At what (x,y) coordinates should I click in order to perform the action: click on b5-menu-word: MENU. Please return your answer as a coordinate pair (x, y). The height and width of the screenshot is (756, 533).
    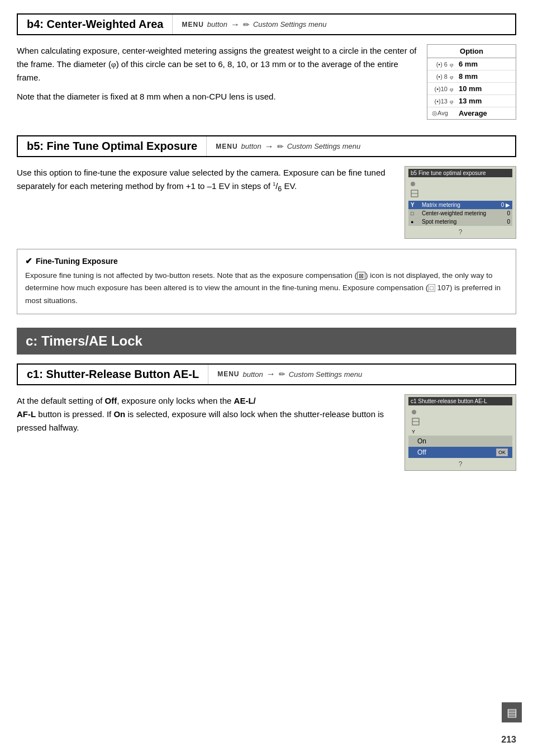
    Looking at the image, I should click on (227, 147).